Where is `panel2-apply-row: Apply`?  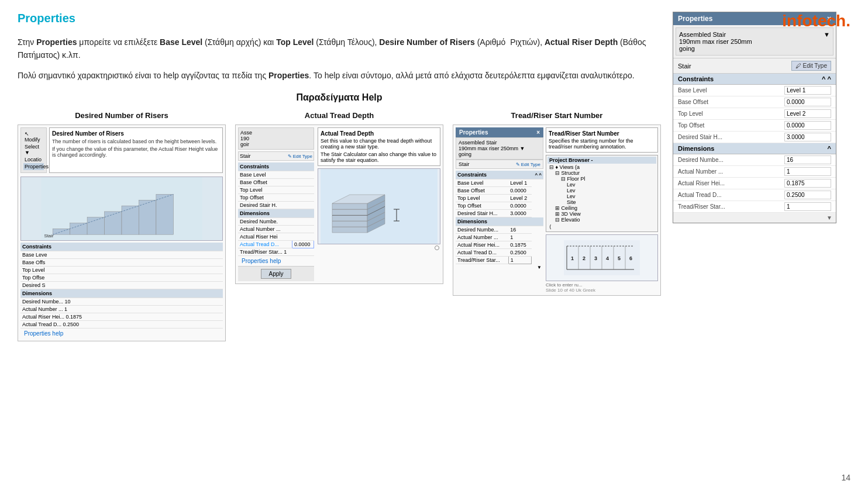 panel2-apply-row: Apply is located at coordinates (276, 274).